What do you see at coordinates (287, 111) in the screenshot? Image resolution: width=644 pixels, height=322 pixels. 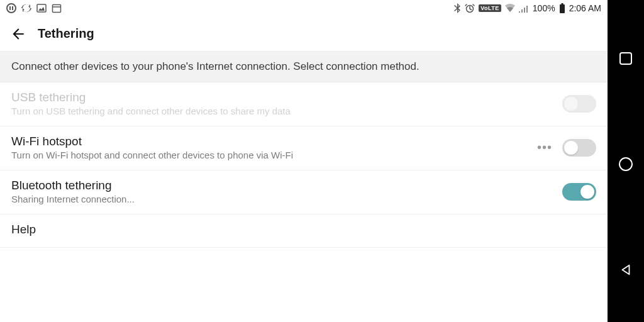 I see `row-subtitle: Turn on USB tethering and connect other …` at bounding box center [287, 111].